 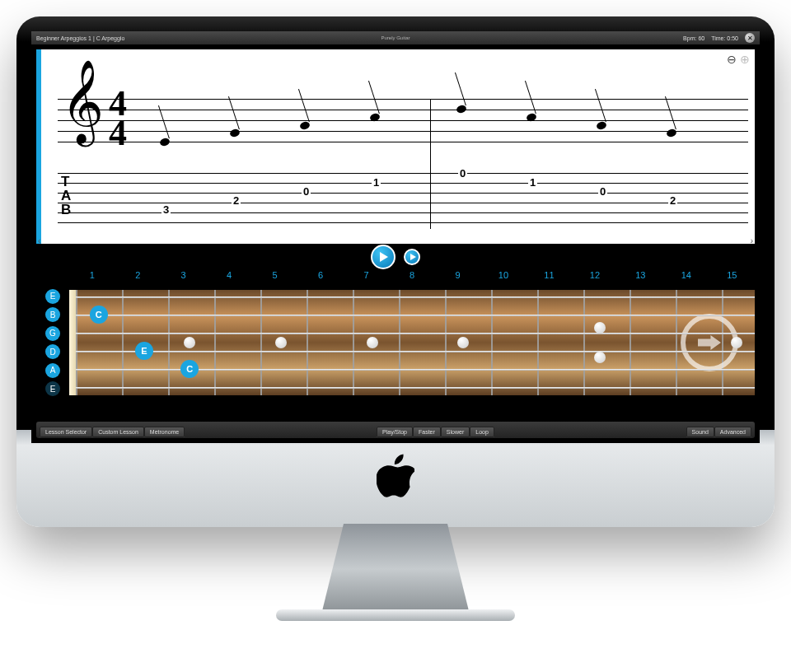 I want to click on brand-label: Purely Guitar, so click(x=396, y=38).